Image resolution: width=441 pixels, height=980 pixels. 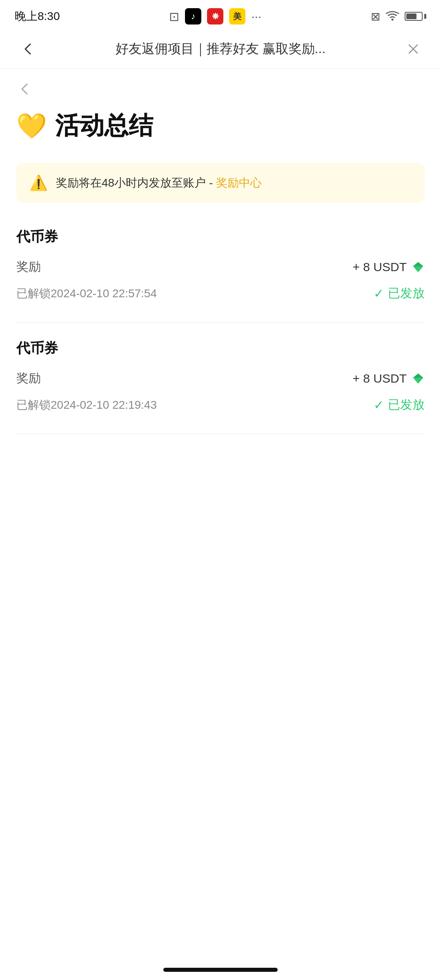 What do you see at coordinates (220, 237) in the screenshot?
I see `reward-category-1: 代币券` at bounding box center [220, 237].